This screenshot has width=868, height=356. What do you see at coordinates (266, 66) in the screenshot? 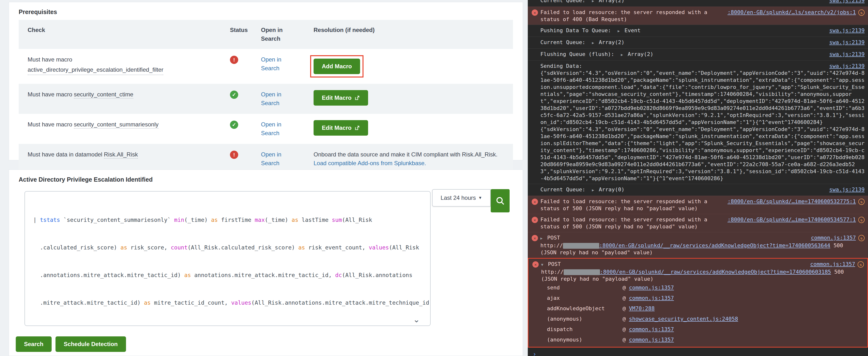
I see `table-row: Must have macro active_directory_privile…` at bounding box center [266, 66].